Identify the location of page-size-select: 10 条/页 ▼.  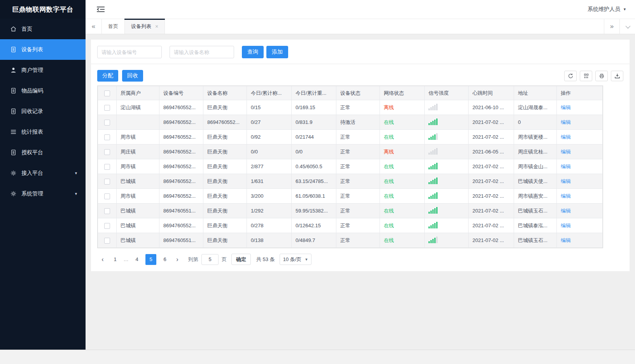
(296, 260).